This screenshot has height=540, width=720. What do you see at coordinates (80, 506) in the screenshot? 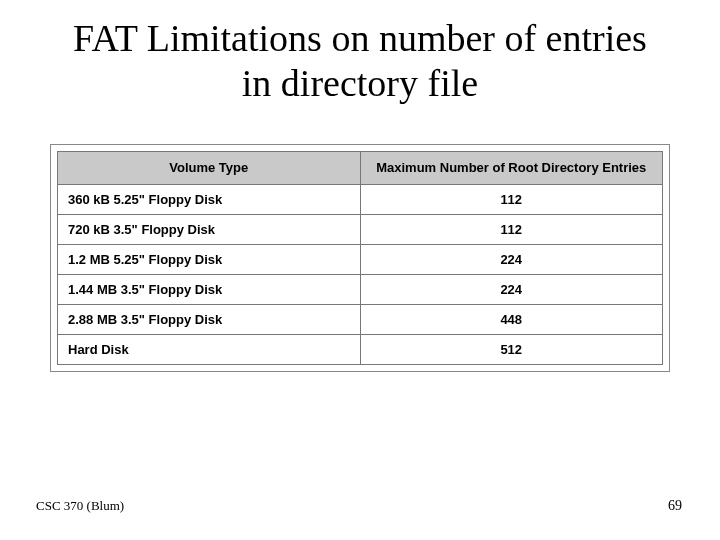
I see `footer-course: CSC 370 (Blum)` at bounding box center [80, 506].